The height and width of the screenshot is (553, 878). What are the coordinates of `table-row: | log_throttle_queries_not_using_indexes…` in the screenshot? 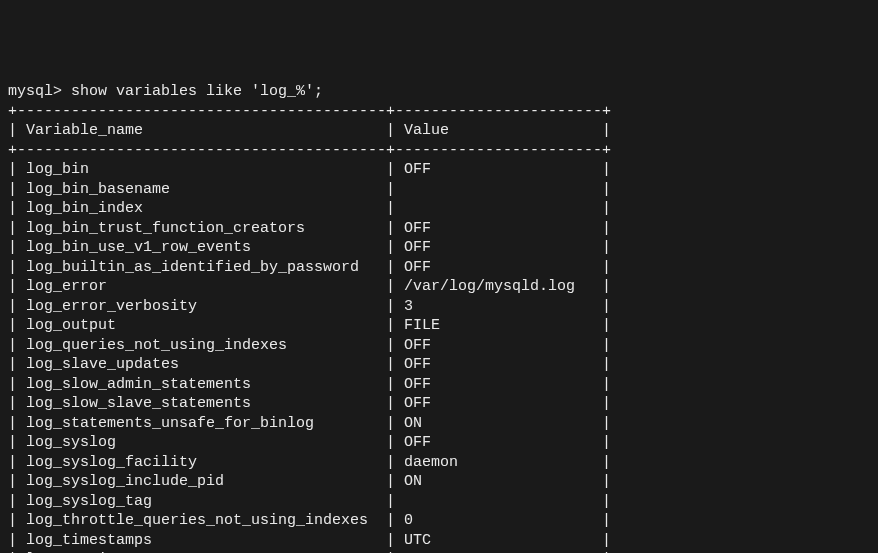 It's located at (439, 521).